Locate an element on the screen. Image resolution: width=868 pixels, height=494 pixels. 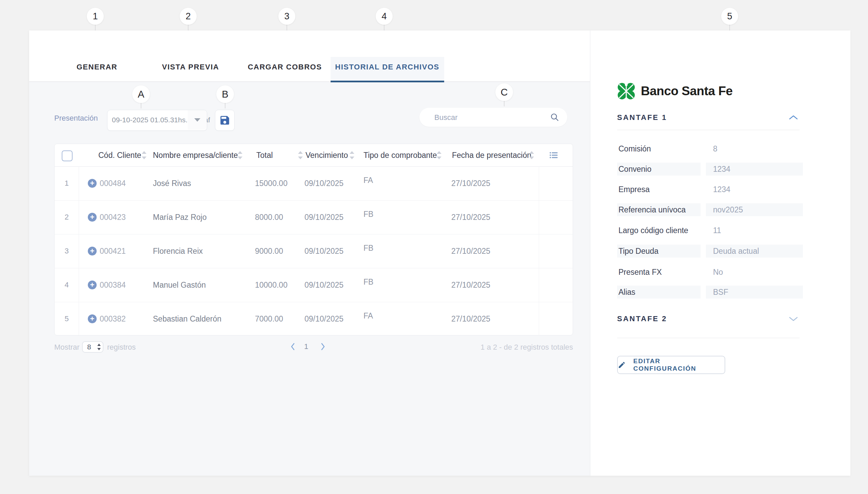
page-size-stepper: 8 is located at coordinates (93, 347).